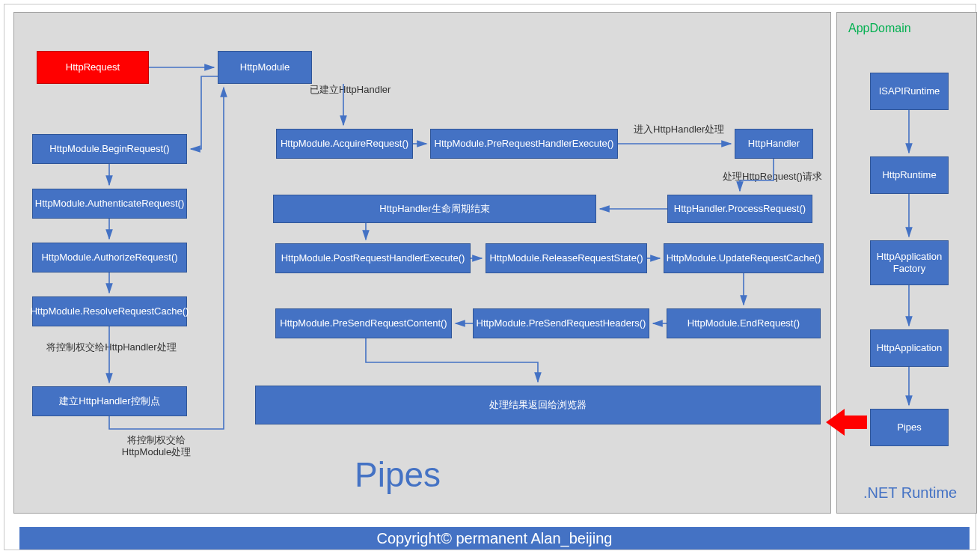 This screenshot has height=554, width=980. Describe the element at coordinates (566, 258) in the screenshot. I see `box-release-request-state: HttpModule.ReleaseRequestState()` at that location.